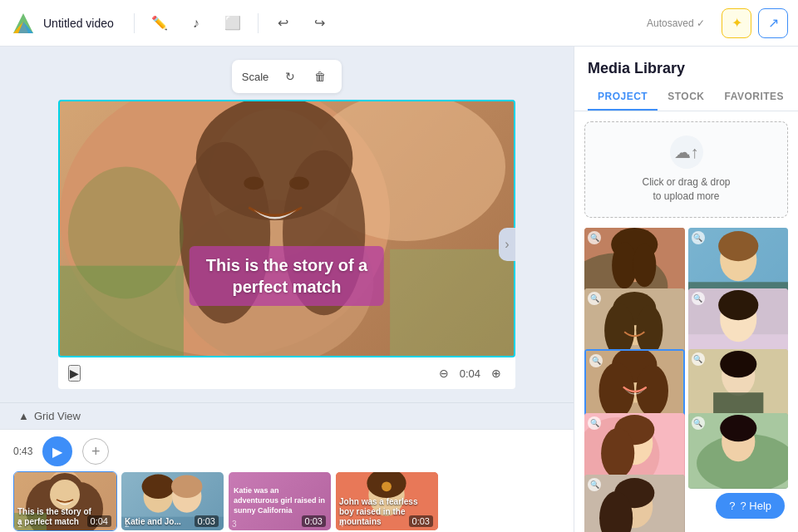 The image size is (798, 532). I want to click on timeline-clips: This is the story of a perfect match 0:0…, so click(287, 501).